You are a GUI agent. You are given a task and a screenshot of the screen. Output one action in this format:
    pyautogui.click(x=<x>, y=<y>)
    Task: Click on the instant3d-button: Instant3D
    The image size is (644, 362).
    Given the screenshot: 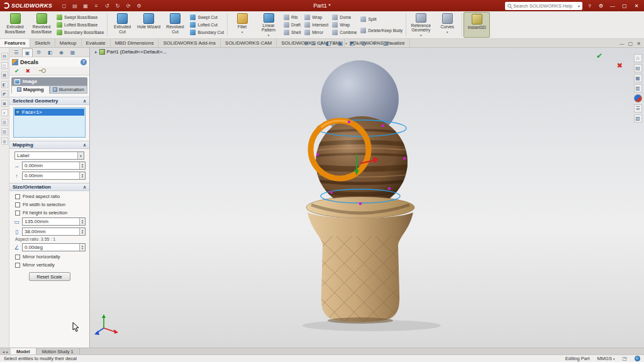 What is the action you would take?
    pyautogui.click(x=477, y=25)
    